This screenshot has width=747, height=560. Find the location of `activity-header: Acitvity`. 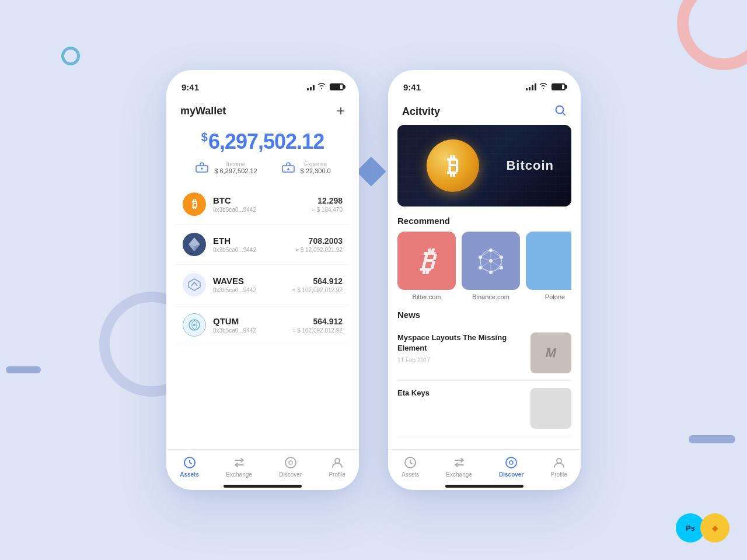

activity-header: Acitvity is located at coordinates (484, 110).